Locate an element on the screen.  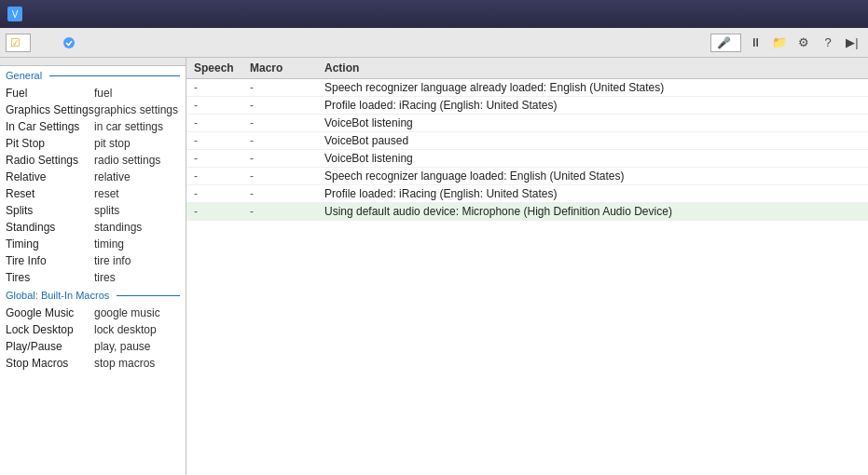
log-macro-header: Macro is located at coordinates (287, 68).